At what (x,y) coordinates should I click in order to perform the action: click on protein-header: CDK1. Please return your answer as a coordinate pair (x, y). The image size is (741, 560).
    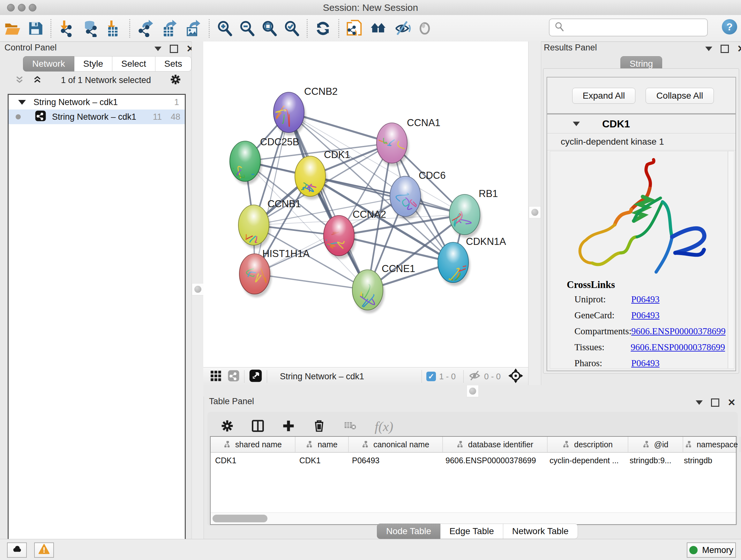
    Looking at the image, I should click on (642, 124).